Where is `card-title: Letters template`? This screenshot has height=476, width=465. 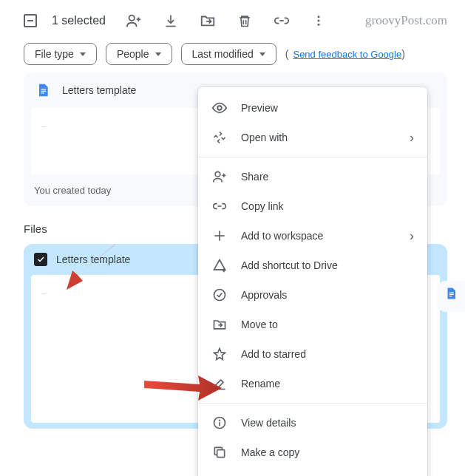
card-title: Letters template is located at coordinates (99, 90).